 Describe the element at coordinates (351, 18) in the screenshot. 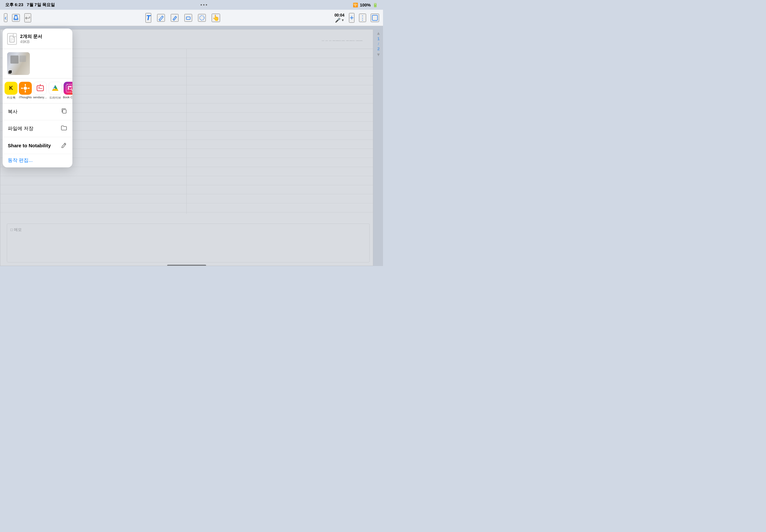

I see `add-button: +` at that location.